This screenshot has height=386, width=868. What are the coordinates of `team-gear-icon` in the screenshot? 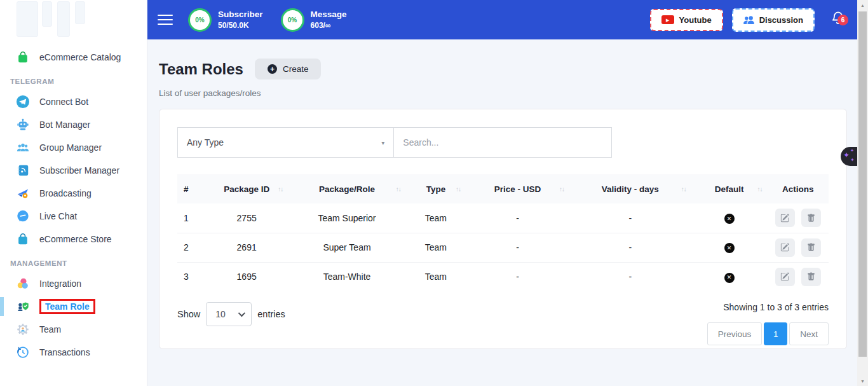 It's located at (23, 329).